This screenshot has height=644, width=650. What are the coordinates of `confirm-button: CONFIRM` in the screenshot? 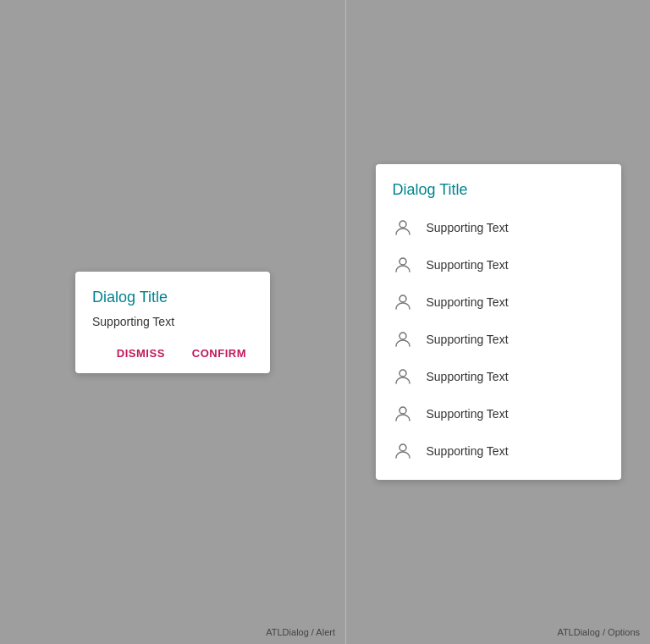 It's located at (219, 354).